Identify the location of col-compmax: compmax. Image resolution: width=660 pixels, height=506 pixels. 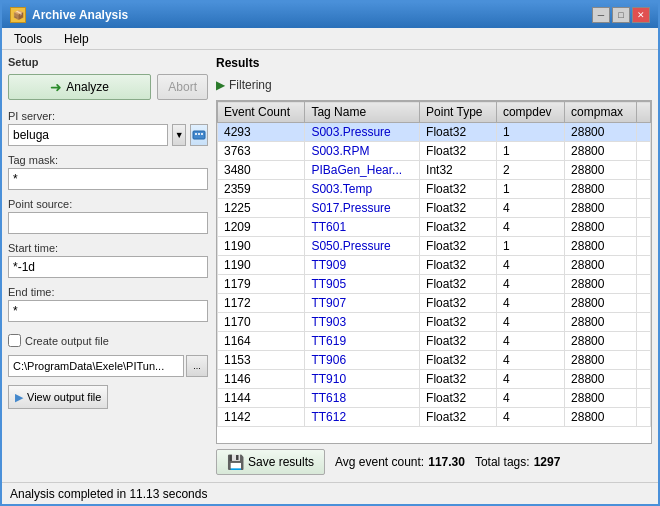
(601, 112).